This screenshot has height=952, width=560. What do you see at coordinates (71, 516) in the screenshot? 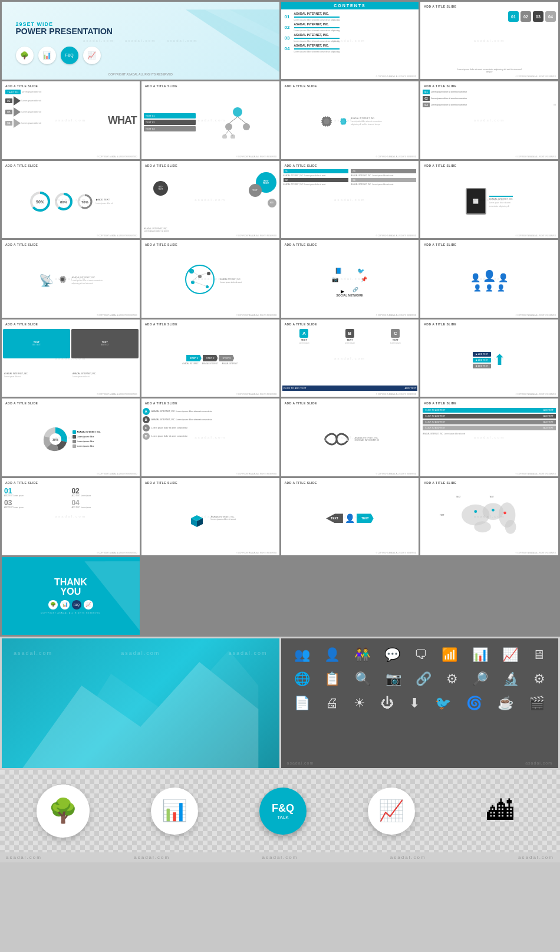
I see `slide-numbered-cards: asadal.com ADD A TITLE SLIDE 01 ADD TEXT…` at bounding box center [71, 516].